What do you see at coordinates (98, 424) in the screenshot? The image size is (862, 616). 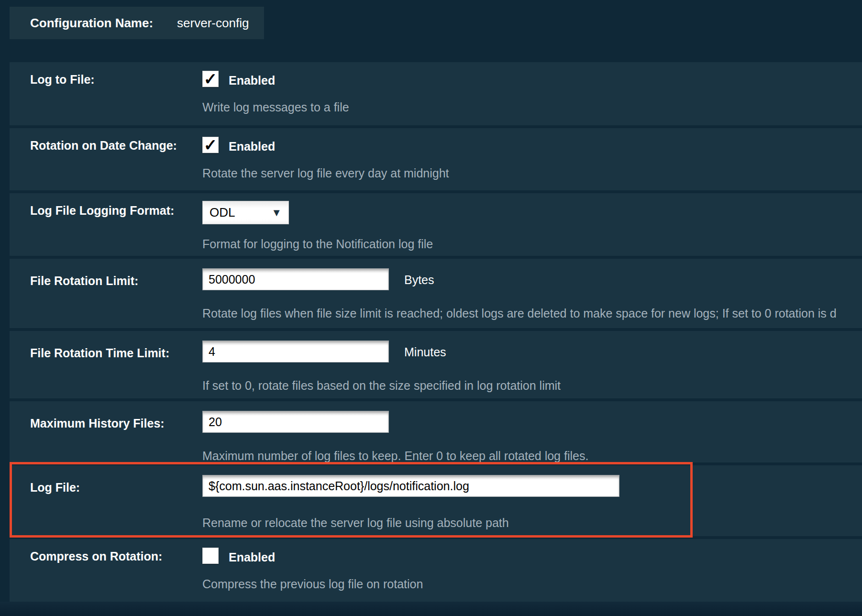 I see `maximum-history-files-label: Maximum History Files:` at bounding box center [98, 424].